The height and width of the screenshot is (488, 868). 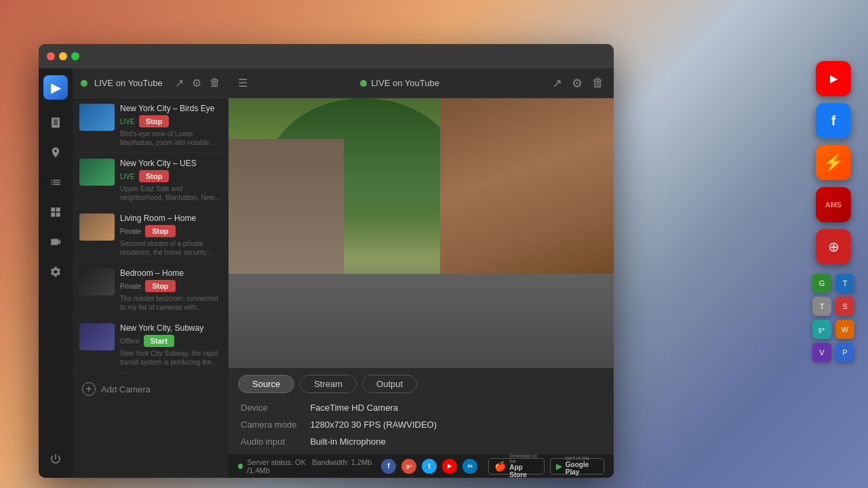 I want to click on app-logo: ▶, so click(x=56, y=87).